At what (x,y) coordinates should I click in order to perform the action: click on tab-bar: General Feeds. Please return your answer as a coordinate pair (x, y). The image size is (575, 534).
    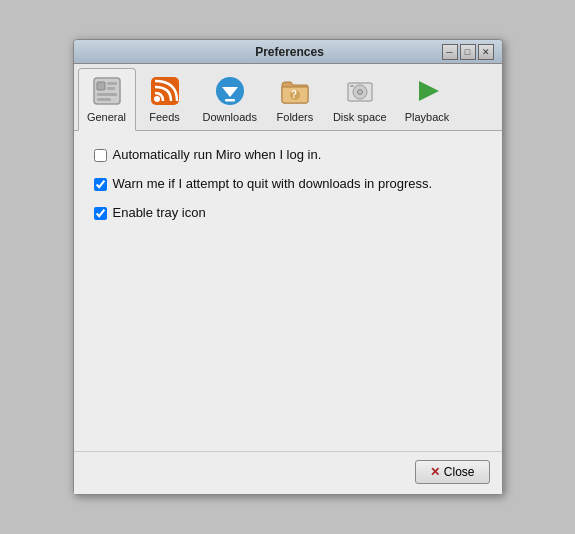
    Looking at the image, I should click on (288, 98).